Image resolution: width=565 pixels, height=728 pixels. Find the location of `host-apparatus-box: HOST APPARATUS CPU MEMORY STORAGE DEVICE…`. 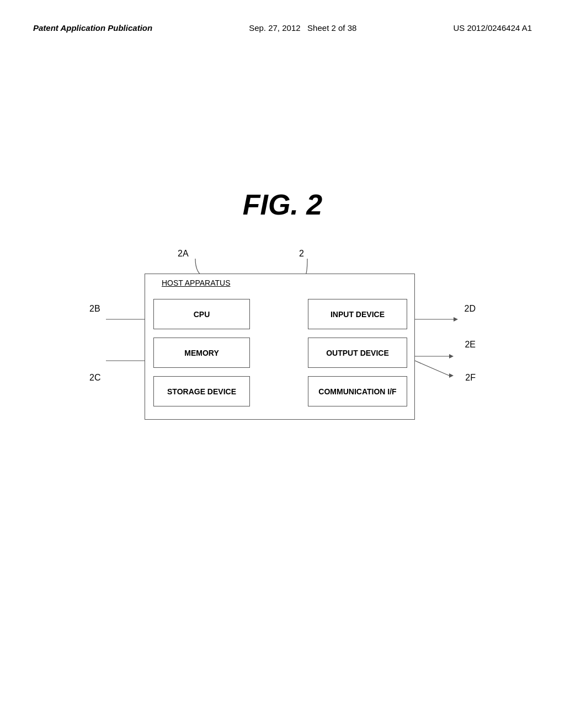

host-apparatus-box: HOST APPARATUS CPU MEMORY STORAGE DEVICE… is located at coordinates (280, 346).